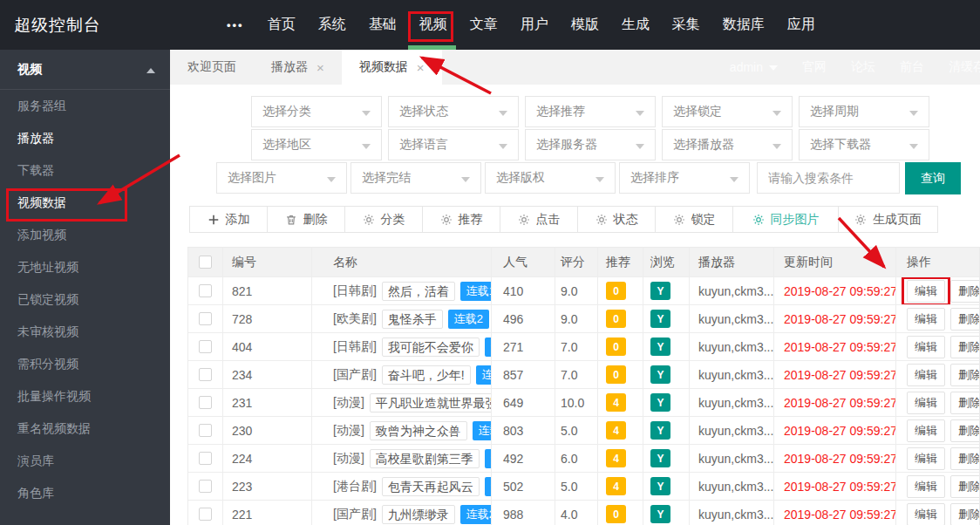  What do you see at coordinates (85, 300) in the screenshot?
I see `sidebar-item: 已锁定视频` at bounding box center [85, 300].